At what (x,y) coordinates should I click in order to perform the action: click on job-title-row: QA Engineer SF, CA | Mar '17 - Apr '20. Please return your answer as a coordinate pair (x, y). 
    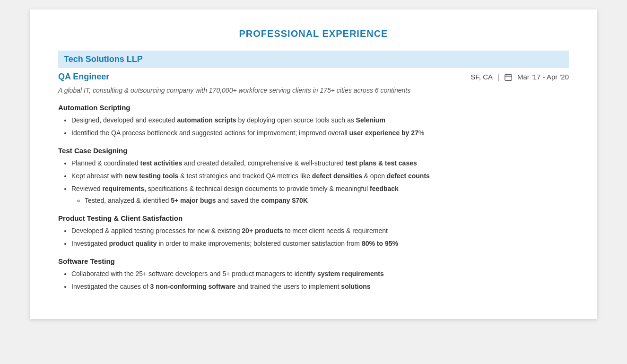
    Looking at the image, I should click on (314, 77).